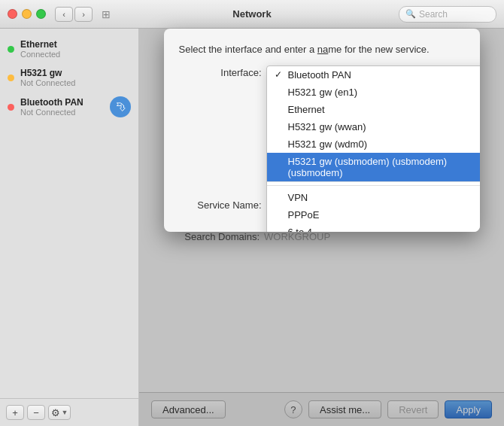  What do you see at coordinates (11, 50) in the screenshot?
I see `status-dot-green` at bounding box center [11, 50].